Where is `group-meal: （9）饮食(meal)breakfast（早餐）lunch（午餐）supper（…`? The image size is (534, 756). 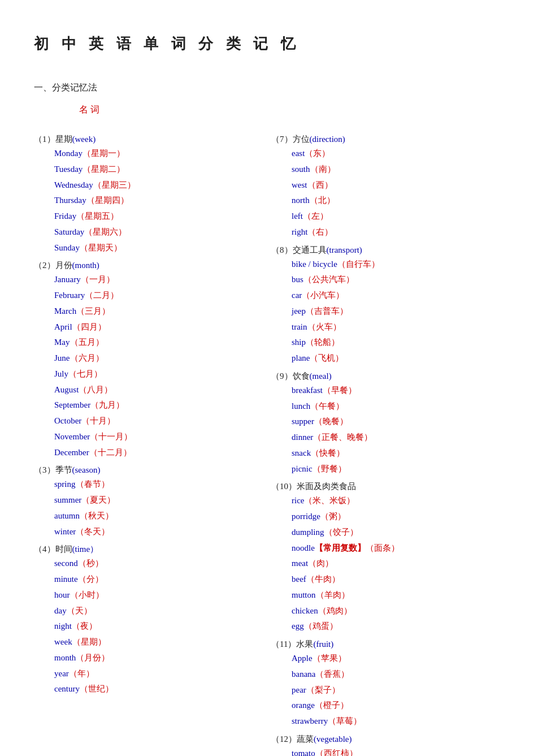 group-meal: （9）饮食(meal)breakfast（早餐）lunch（午餐）supper（… is located at coordinates (385, 424).